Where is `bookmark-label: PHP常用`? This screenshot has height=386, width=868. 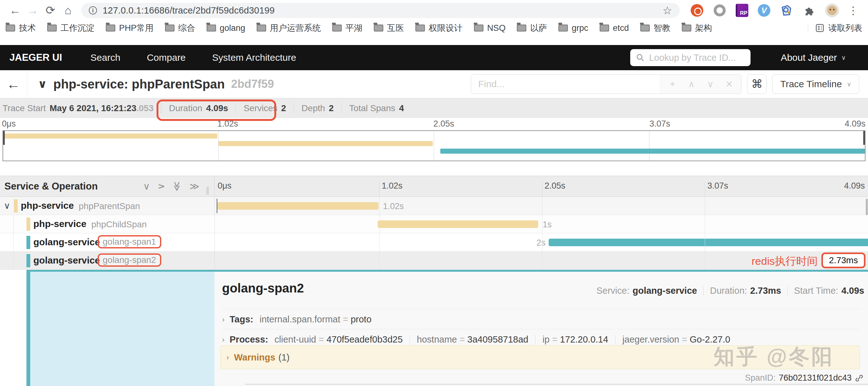
bookmark-label: PHP常用 is located at coordinates (136, 28).